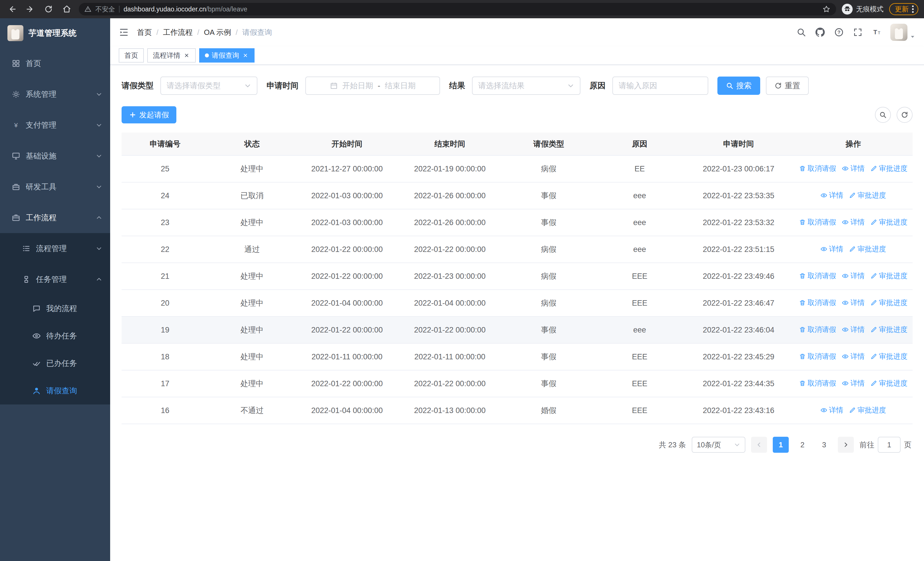 The height and width of the screenshot is (561, 924). I want to click on bookmark-star-icon, so click(826, 9).